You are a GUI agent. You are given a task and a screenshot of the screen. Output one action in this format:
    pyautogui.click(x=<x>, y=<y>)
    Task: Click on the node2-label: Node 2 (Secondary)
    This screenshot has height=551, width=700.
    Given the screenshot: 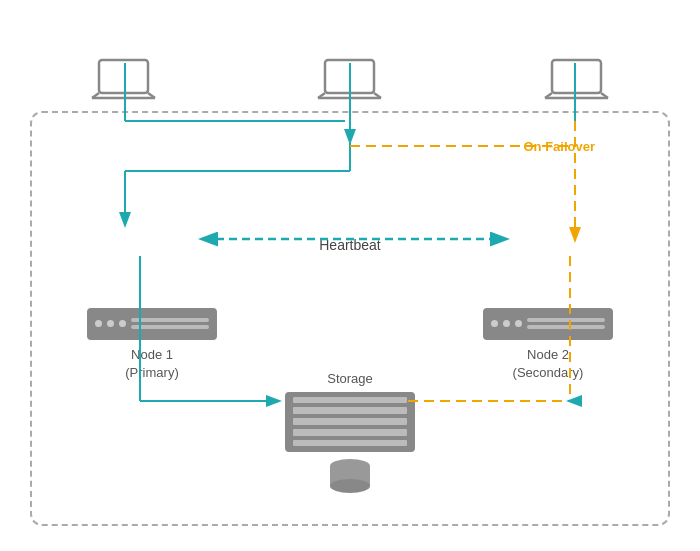 What is the action you would take?
    pyautogui.click(x=548, y=364)
    